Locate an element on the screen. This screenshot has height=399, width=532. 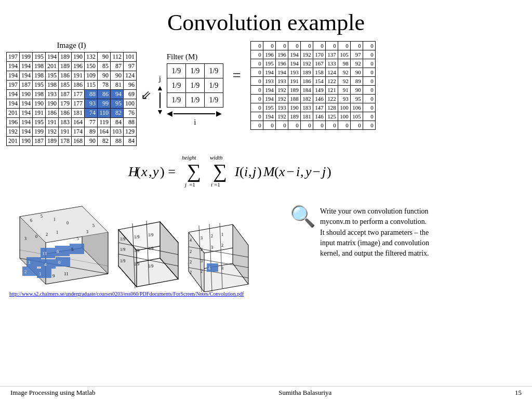
equals-sign: = is located at coordinates (237, 75).